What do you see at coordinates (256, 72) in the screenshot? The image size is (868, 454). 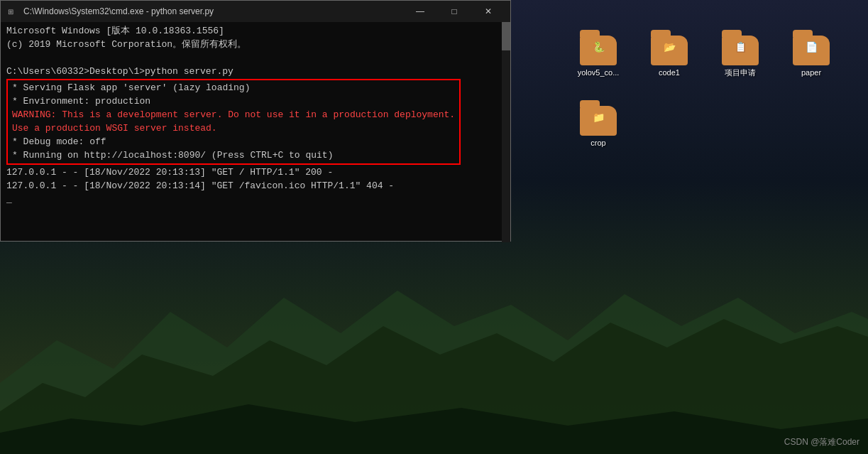 I see `terminal-line-4: C:\Users\60332>Desktop\1>python server.p…` at bounding box center [256, 72].